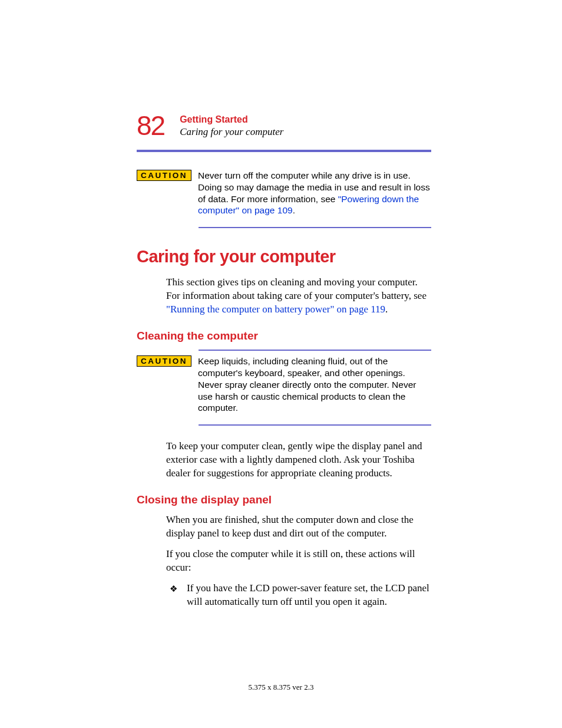 The width and height of the screenshot is (562, 728). What do you see at coordinates (232, 132) in the screenshot?
I see `section-subtitle: Caring for your computer` at bounding box center [232, 132].